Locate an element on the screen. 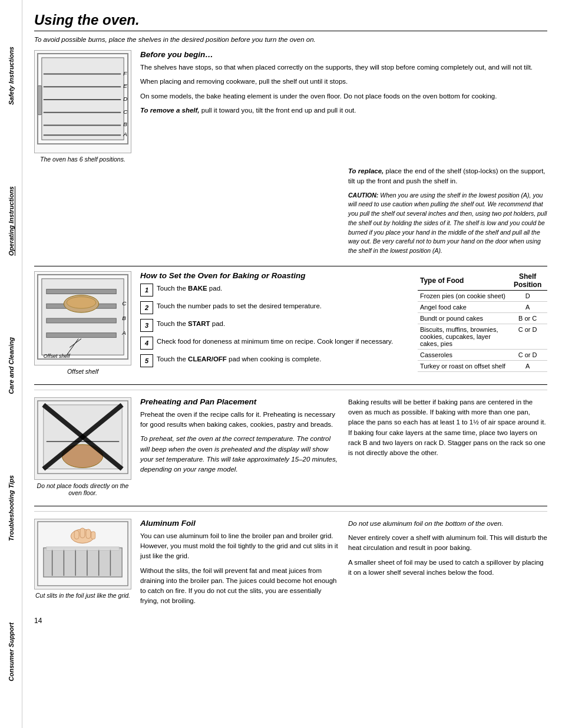 Image resolution: width=562 pixels, height=728 pixels. step-2-text: Touch the number pads to set the desired… is located at coordinates (239, 307).